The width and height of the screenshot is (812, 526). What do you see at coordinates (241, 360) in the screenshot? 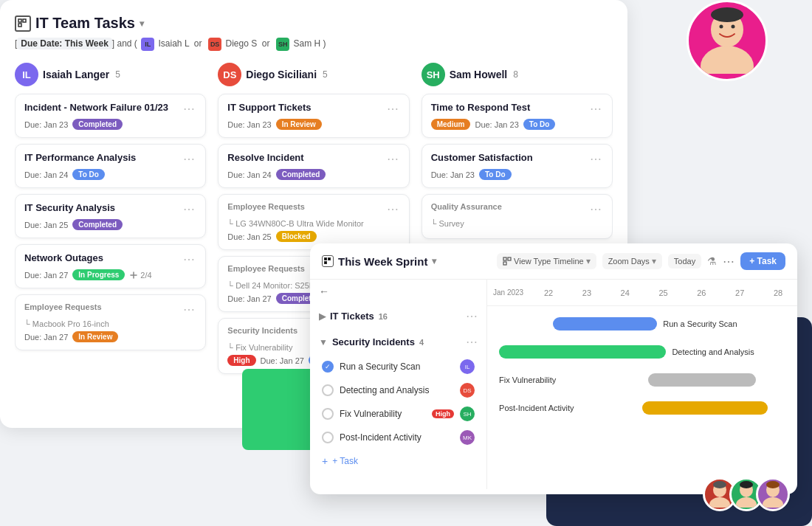
I see `priority-badge: High` at bounding box center [241, 360].